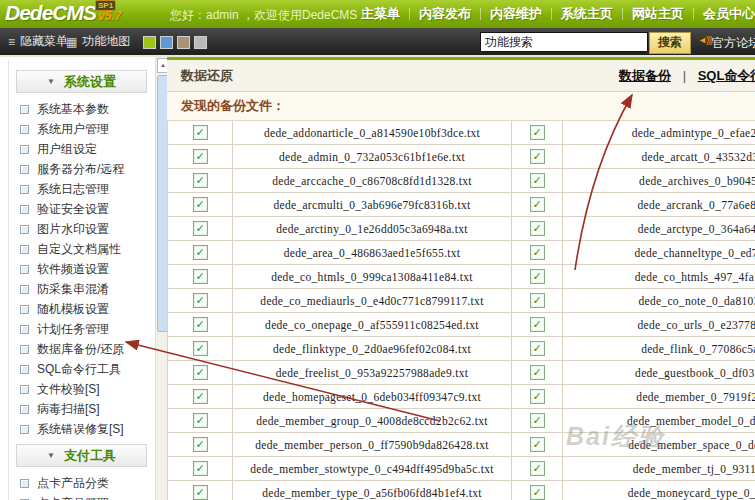 The image size is (755, 500). What do you see at coordinates (73, 310) in the screenshot?
I see `sidebar-item-label: 随机模板设置` at bounding box center [73, 310].